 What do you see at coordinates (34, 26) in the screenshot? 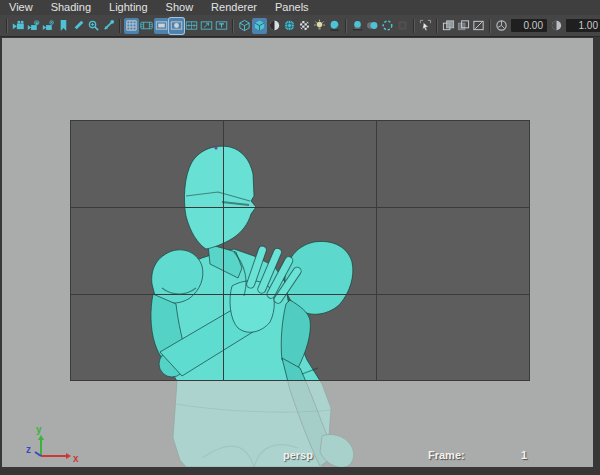
I see `lockcam-icon` at bounding box center [34, 26].